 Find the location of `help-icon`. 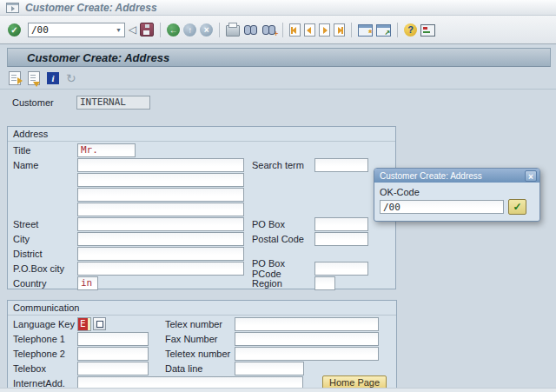

help-icon is located at coordinates (410, 30).